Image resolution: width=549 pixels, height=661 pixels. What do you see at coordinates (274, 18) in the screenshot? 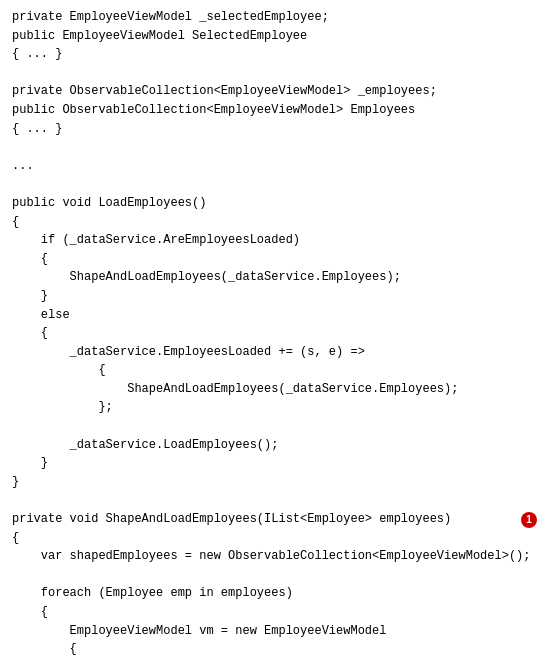
I see `code-line: private EmployeeViewModel _selectedEmplo…` at bounding box center [274, 18].